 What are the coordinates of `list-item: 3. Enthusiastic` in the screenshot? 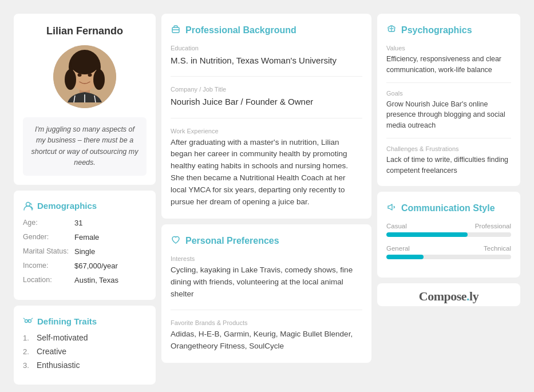 It's located at (85, 365).